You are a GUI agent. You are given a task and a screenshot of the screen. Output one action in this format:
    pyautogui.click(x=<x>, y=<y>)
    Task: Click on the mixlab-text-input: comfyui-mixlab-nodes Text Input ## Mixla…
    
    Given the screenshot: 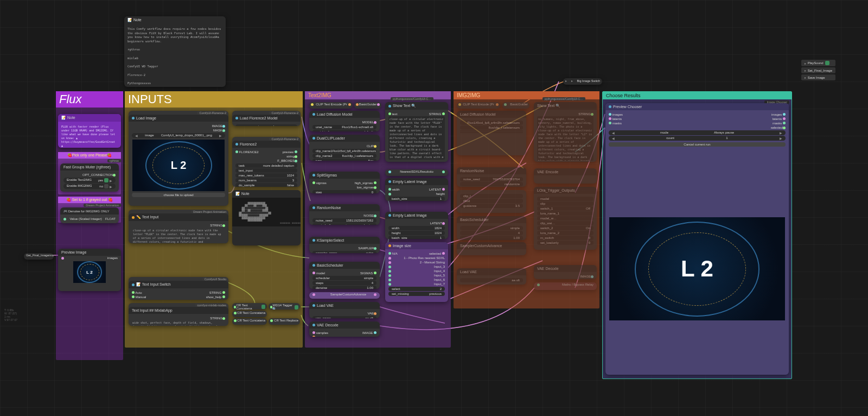 What is the action you would take?
    pyautogui.click(x=178, y=314)
    